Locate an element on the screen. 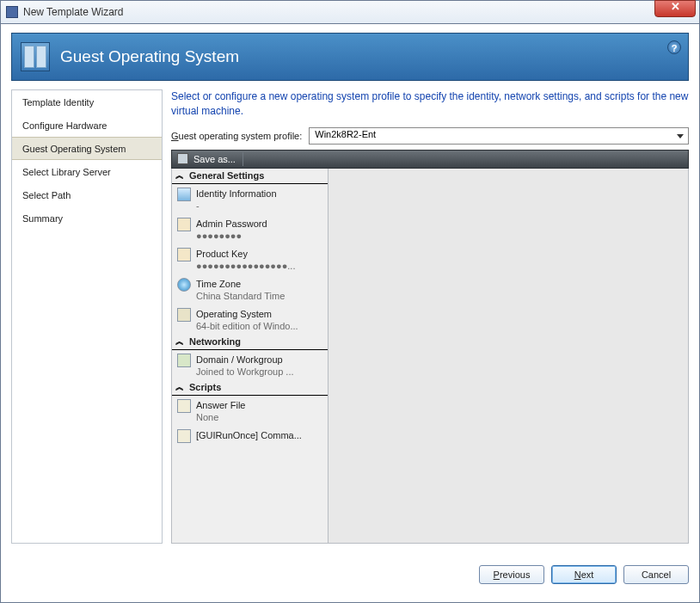  wizard-header: Guest Operating System ? is located at coordinates (350, 57).